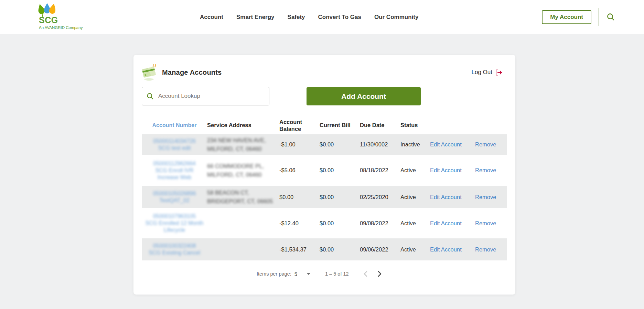 The height and width of the screenshot is (309, 644). Describe the element at coordinates (61, 20) in the screenshot. I see `brand-name: SCG` at that location.